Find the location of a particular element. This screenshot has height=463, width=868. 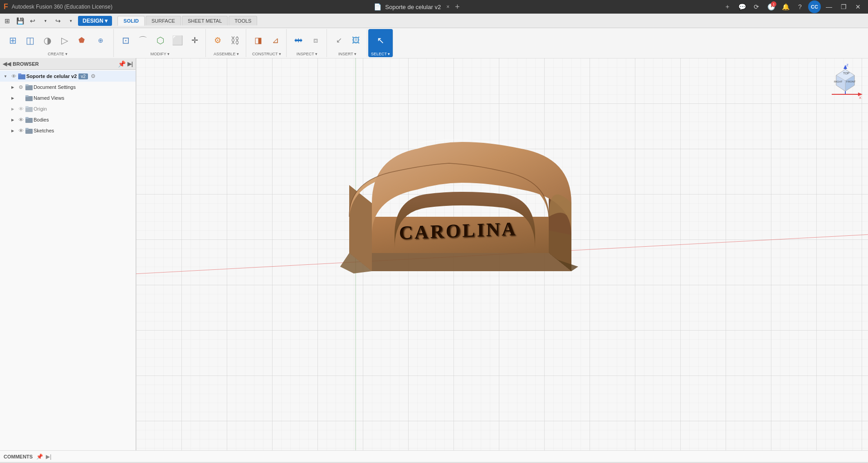

folder-icon-root is located at coordinates (22, 76).